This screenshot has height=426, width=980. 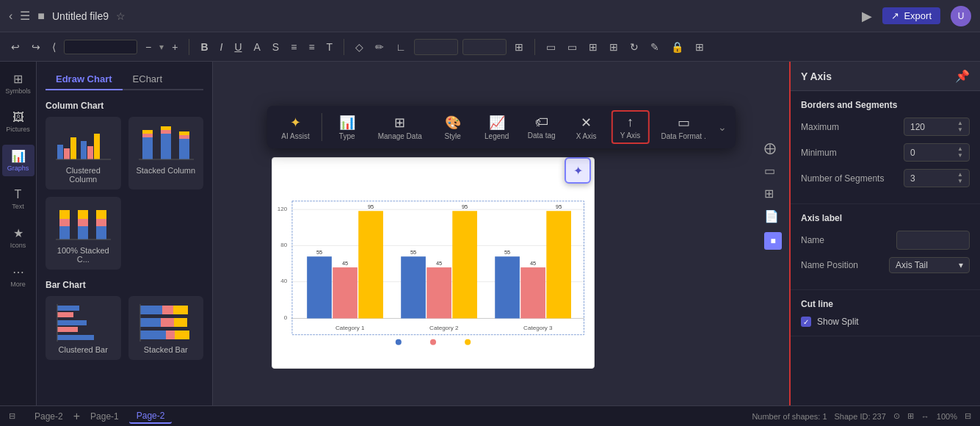 I want to click on avatar: U, so click(x=961, y=16).